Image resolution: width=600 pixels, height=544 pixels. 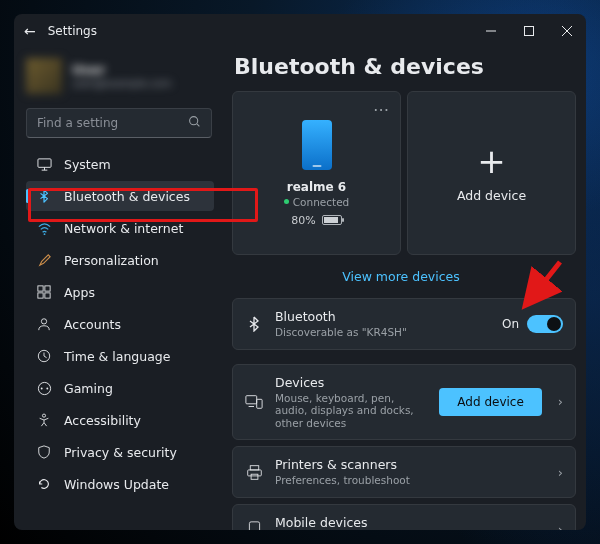 I want to click on system-icon, so click(x=44, y=164).